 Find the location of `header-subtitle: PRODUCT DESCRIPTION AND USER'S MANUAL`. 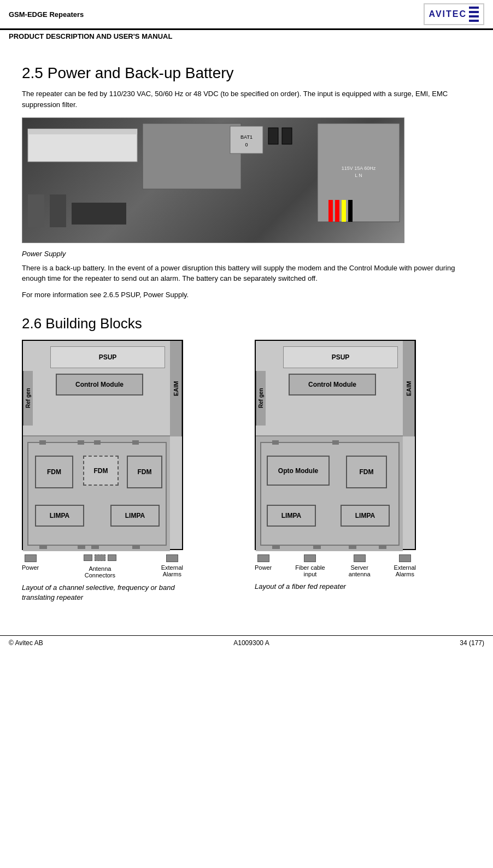

header-subtitle: PRODUCT DESCRIPTION AND USER'S MANUAL is located at coordinates (246, 36).